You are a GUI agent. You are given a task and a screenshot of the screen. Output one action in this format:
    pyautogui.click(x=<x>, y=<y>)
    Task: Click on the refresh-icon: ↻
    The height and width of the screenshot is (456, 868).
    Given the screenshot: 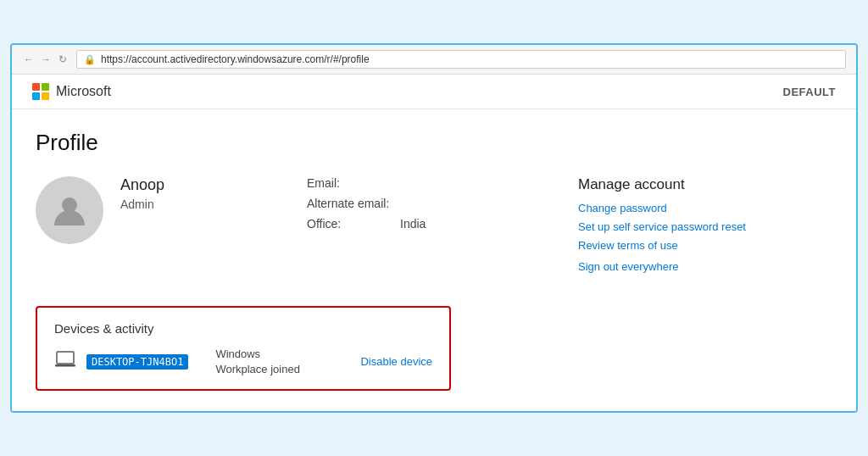 What is the action you would take?
    pyautogui.click(x=63, y=59)
    